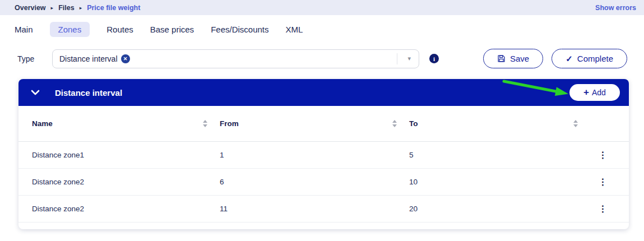  What do you see at coordinates (324, 209) in the screenshot?
I see `table-row: Distance zone2 11 20 ⋮` at bounding box center [324, 209].